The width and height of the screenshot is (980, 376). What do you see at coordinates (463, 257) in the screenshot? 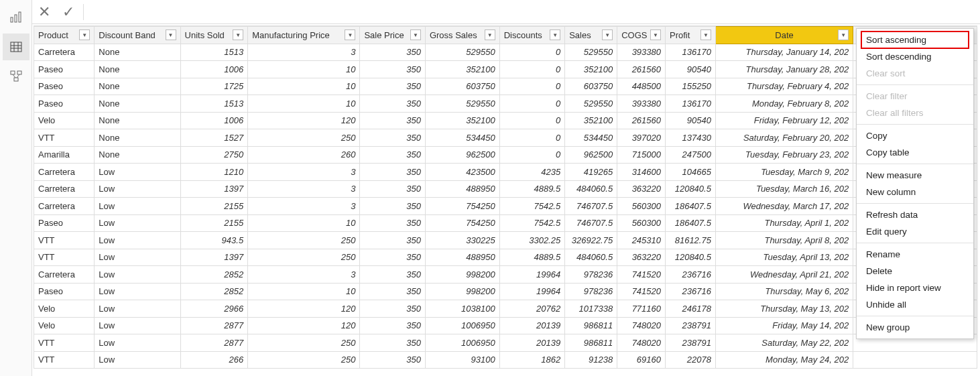
I see `cell-gross: 488950` at bounding box center [463, 257].